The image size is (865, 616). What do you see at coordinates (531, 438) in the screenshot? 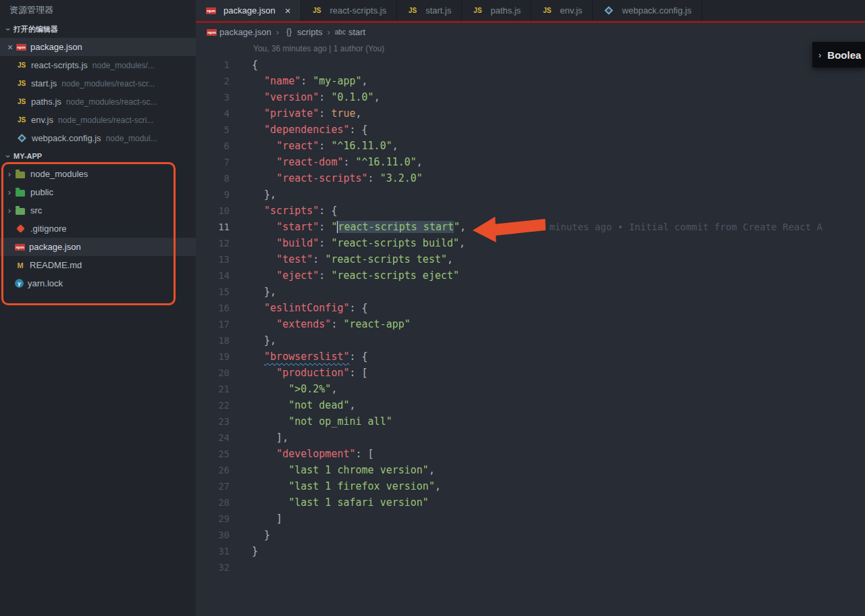
I see `code-line-24: 24 ],` at bounding box center [531, 438].